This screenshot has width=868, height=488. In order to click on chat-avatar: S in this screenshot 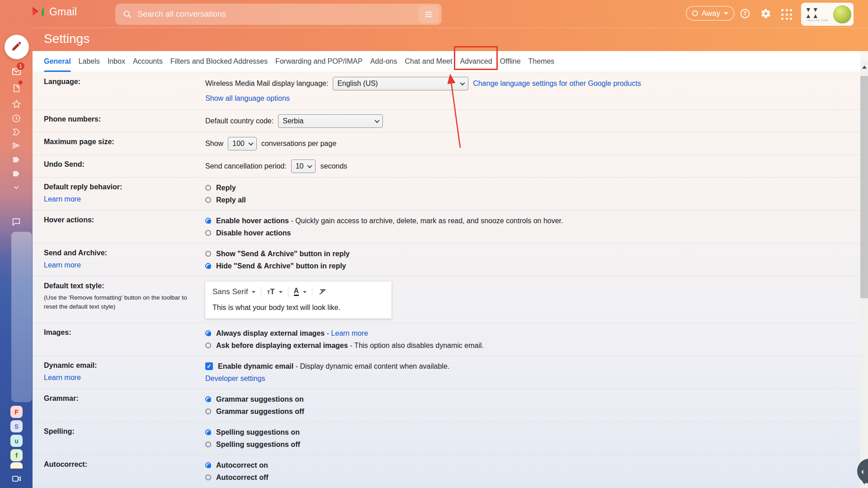, I will do `click(16, 427)`.